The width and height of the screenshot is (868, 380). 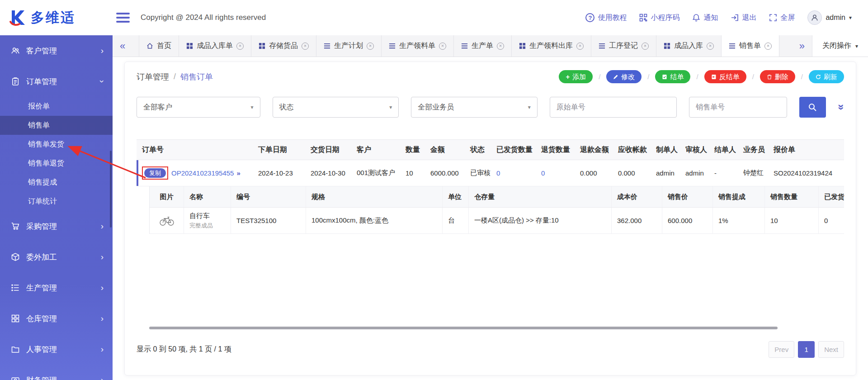 I want to click on row-expander-icon: », so click(x=238, y=173).